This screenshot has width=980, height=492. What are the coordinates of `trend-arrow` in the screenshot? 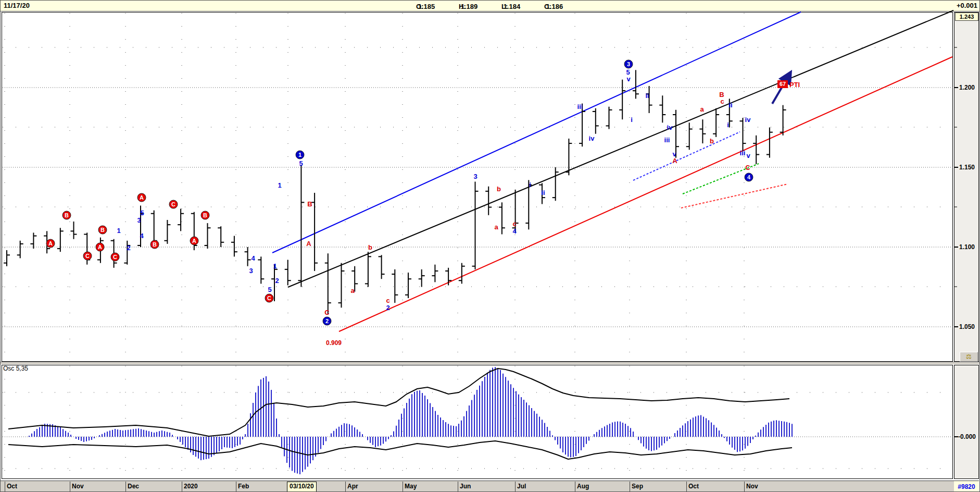 It's located at (781, 89).